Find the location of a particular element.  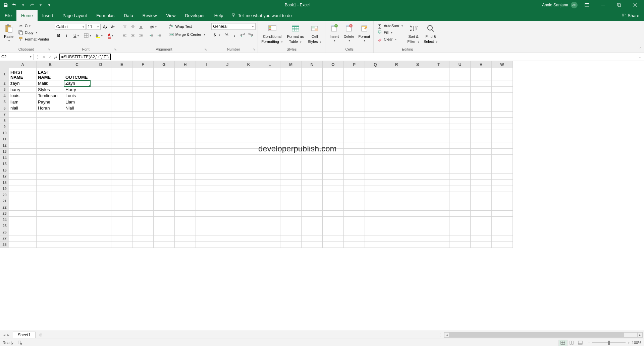

normal-view-button is located at coordinates (563, 343).